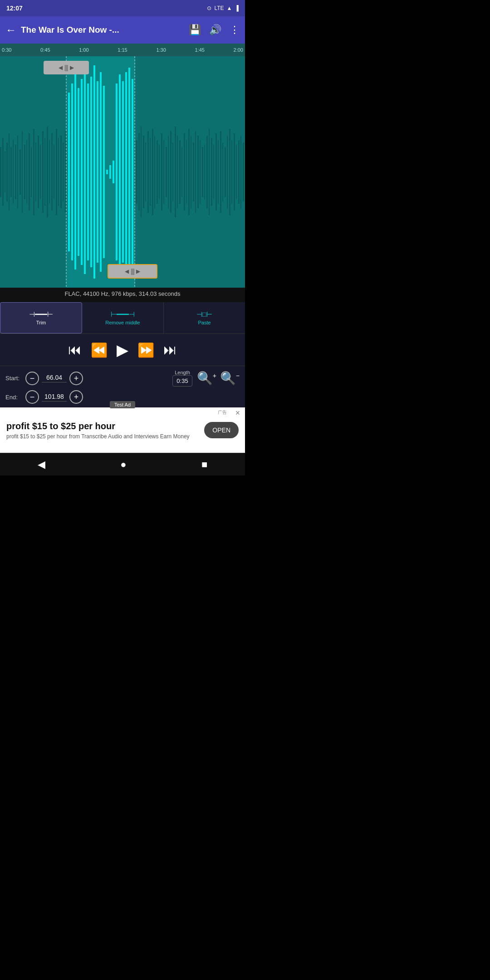  What do you see at coordinates (238, 413) in the screenshot?
I see `ad-close-button: ✕` at bounding box center [238, 413].